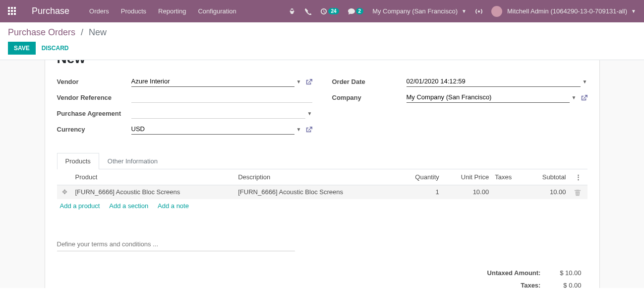  Describe the element at coordinates (94, 113) in the screenshot. I see `agreement-label: Purchase Agreement` at that location.